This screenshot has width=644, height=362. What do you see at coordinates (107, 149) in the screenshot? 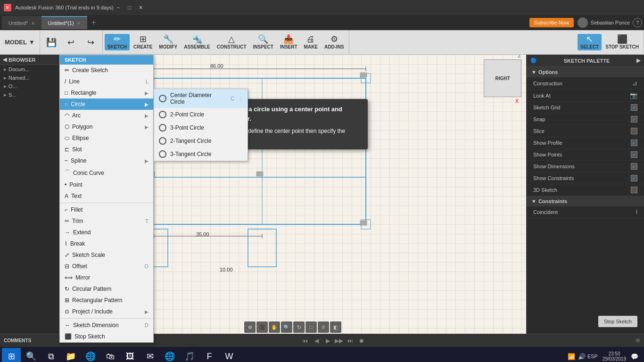
I see `menu-slot: ⊏ Slot` at bounding box center [107, 149].